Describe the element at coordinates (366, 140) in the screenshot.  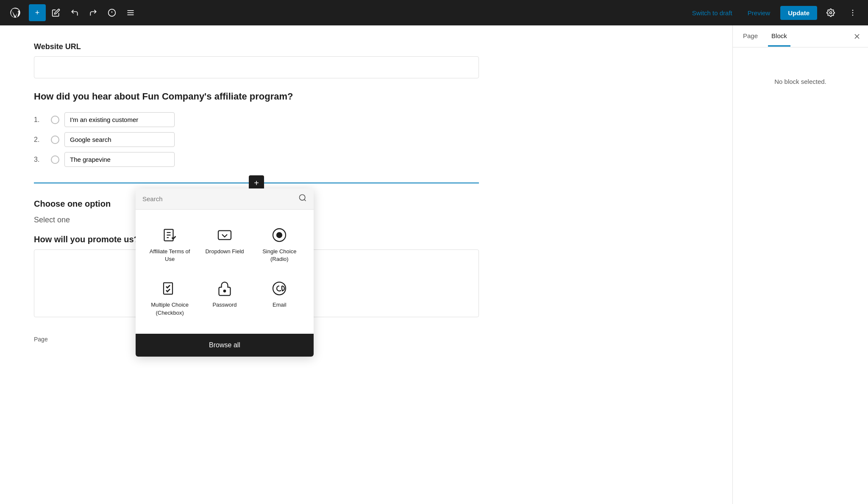
I see `options-list: 1. 2. 3.` at that location.